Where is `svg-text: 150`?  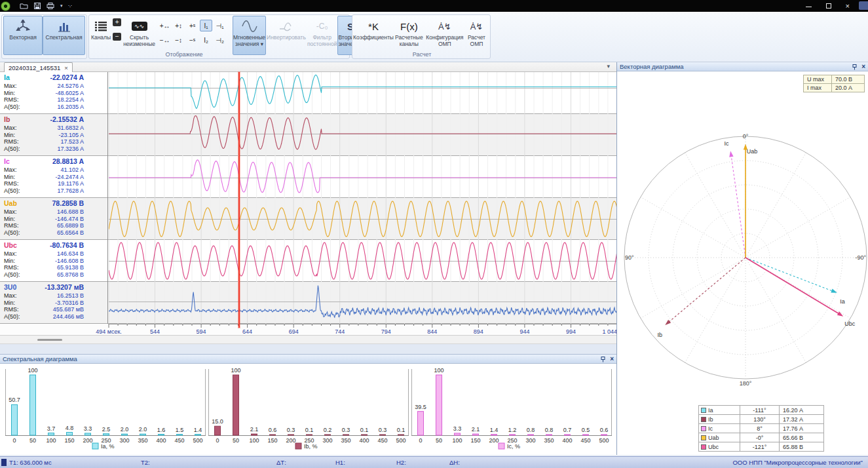
svg-text: 150 is located at coordinates (273, 440).